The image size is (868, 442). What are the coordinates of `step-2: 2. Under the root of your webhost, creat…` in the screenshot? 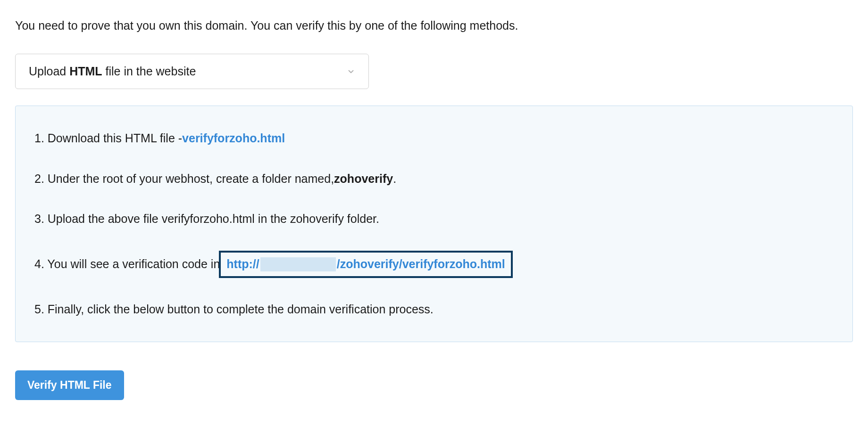 It's located at (434, 179).